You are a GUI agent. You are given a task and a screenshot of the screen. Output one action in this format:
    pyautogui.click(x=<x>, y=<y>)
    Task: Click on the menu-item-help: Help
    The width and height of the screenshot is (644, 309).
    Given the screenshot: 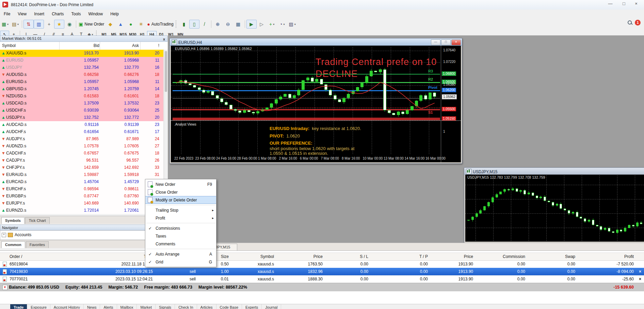 What is the action you would take?
    pyautogui.click(x=114, y=14)
    